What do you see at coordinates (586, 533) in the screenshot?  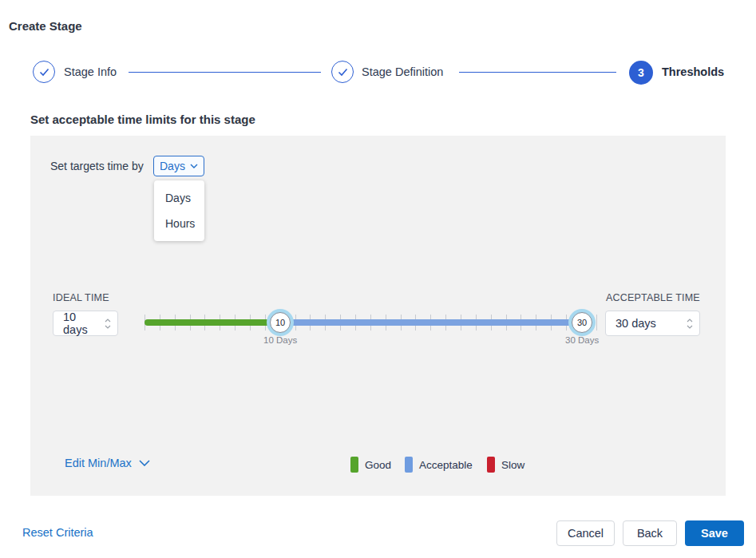 I see `cancel-button: Cancel` at bounding box center [586, 533].